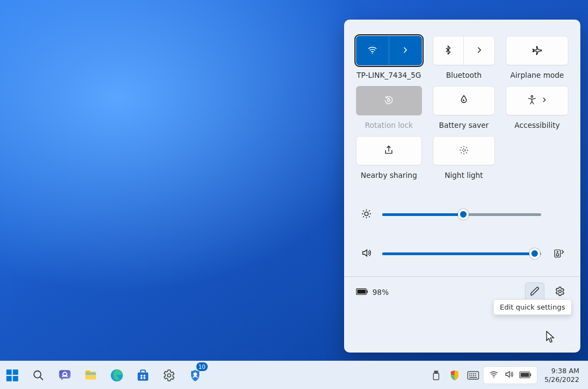 This screenshot has height=389, width=588. Describe the element at coordinates (91, 375) in the screenshot. I see `file-explorer-button` at that location.